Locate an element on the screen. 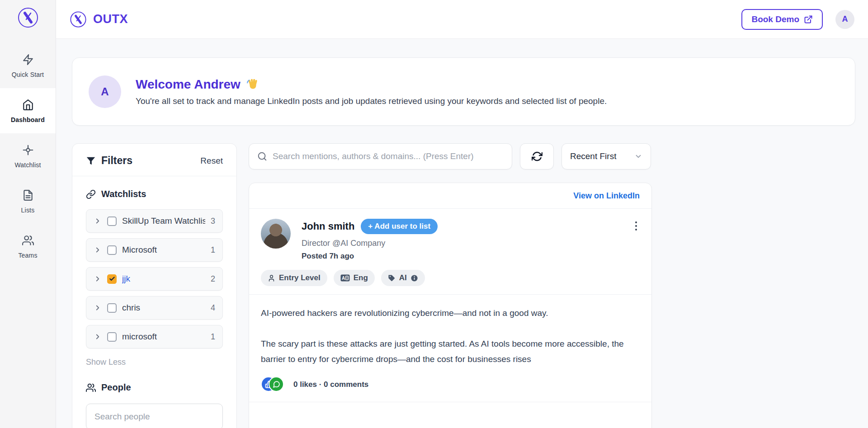  link-icon is located at coordinates (91, 194).